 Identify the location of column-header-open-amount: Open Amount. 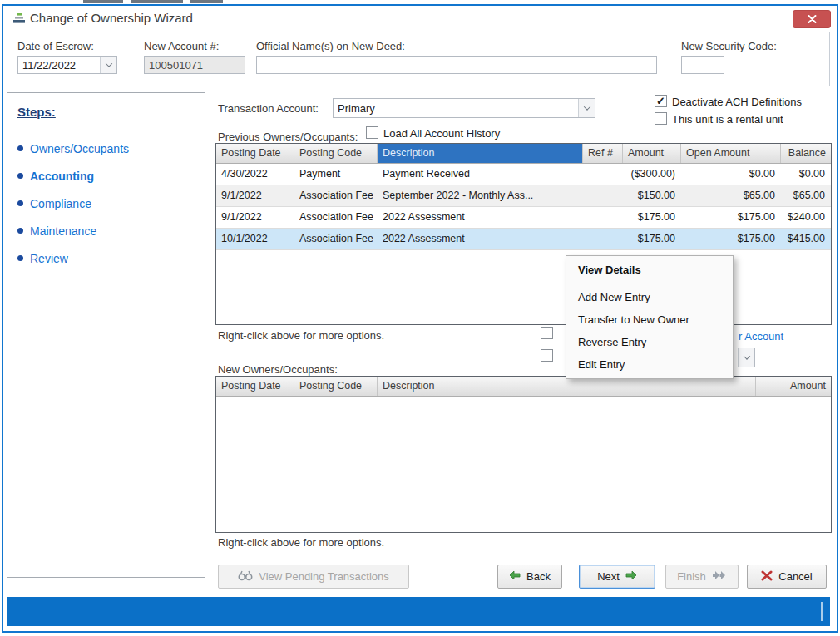
(731, 153).